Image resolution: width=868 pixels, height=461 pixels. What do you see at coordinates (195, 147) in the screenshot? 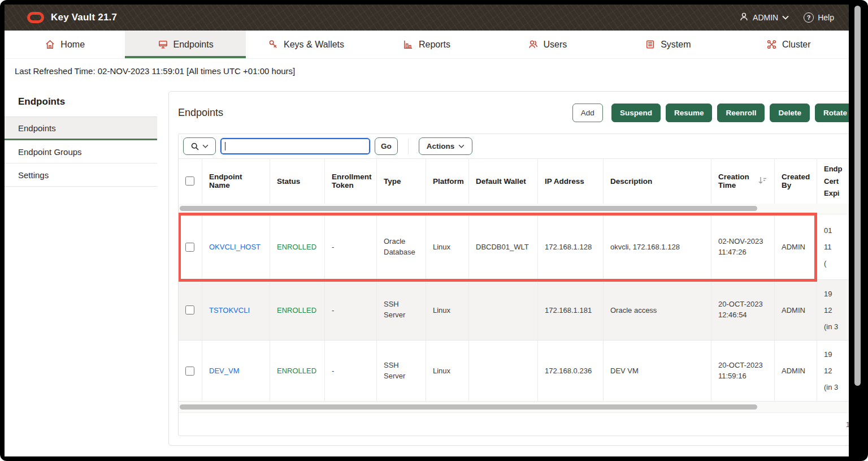
I see `search-icon` at bounding box center [195, 147].